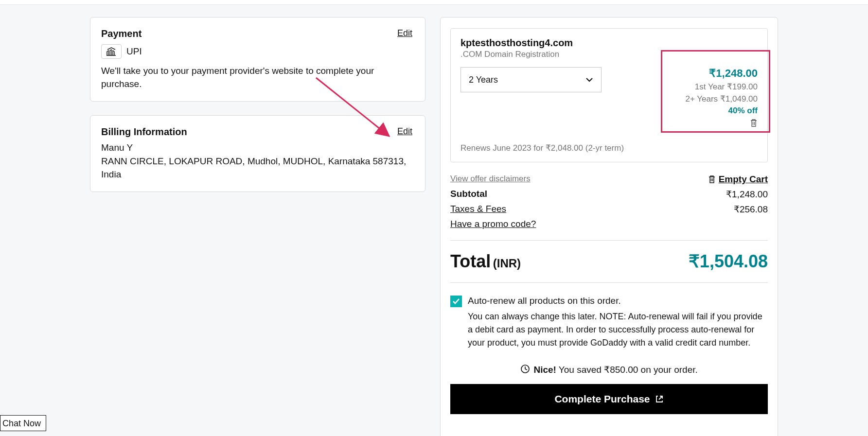 Image resolution: width=868 pixels, height=436 pixels. What do you see at coordinates (545, 301) in the screenshot?
I see `auto-renew-label: Auto-renew all products on this order.` at bounding box center [545, 301].